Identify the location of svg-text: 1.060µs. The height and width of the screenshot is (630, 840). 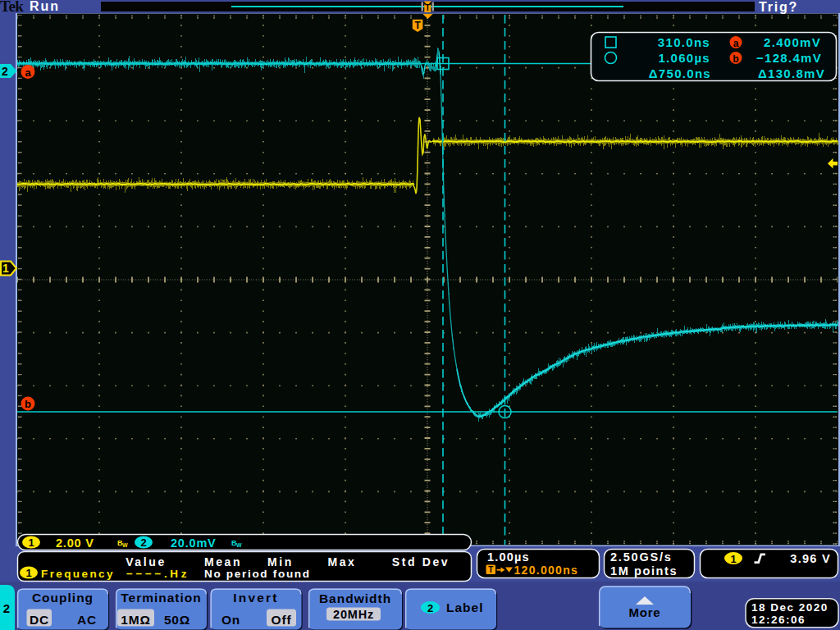
(684, 57).